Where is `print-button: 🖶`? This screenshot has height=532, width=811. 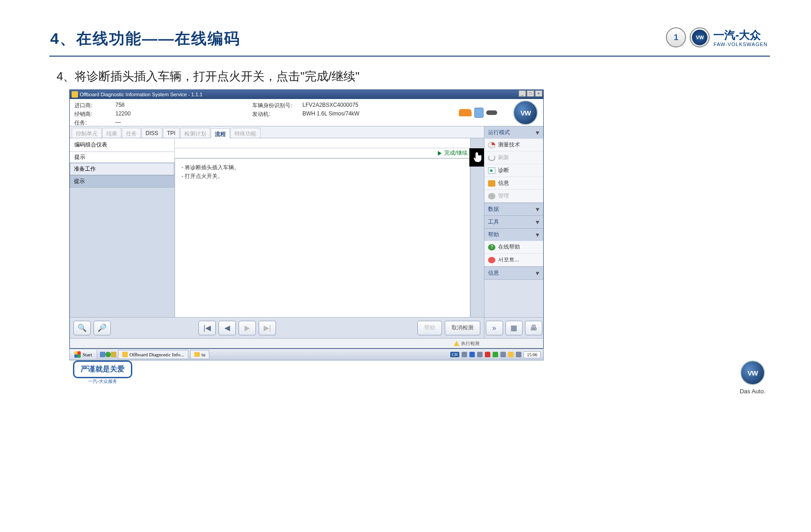
print-button: 🖶 is located at coordinates (534, 328).